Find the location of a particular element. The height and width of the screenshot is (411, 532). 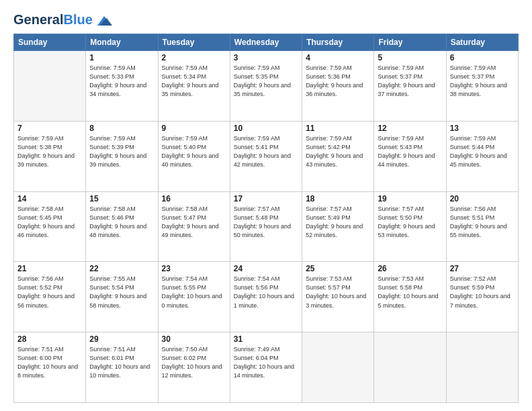

calendar-day: 30Sunrise: 7:50 AMSunset: 6:02 PMDayligh… is located at coordinates (193, 368).